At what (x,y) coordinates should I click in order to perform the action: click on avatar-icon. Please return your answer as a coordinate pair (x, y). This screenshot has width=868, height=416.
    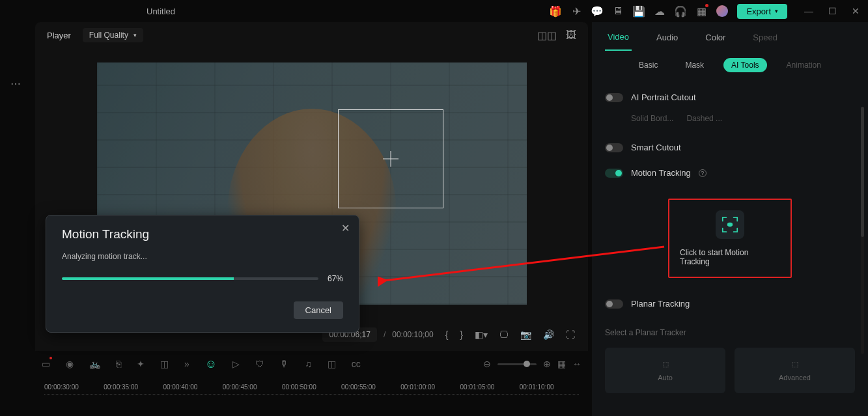
    Looking at the image, I should click on (722, 11).